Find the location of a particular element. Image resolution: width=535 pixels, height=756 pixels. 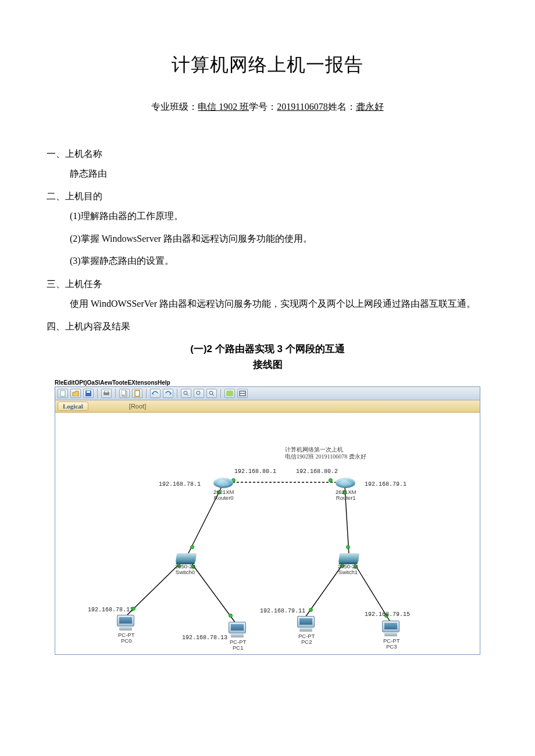

router0-left-ip: 192.168.78.1 is located at coordinates (180, 485).